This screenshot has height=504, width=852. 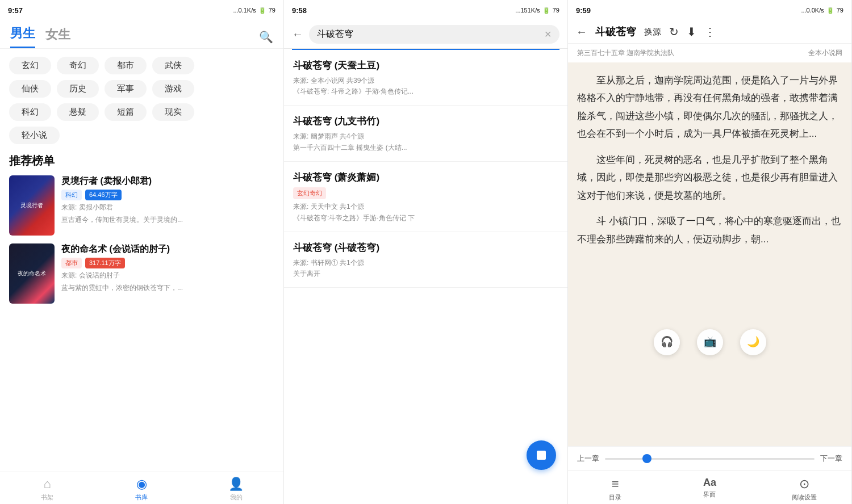 What do you see at coordinates (753, 342) in the screenshot?
I see `night-mode-icon: 🌙` at bounding box center [753, 342].